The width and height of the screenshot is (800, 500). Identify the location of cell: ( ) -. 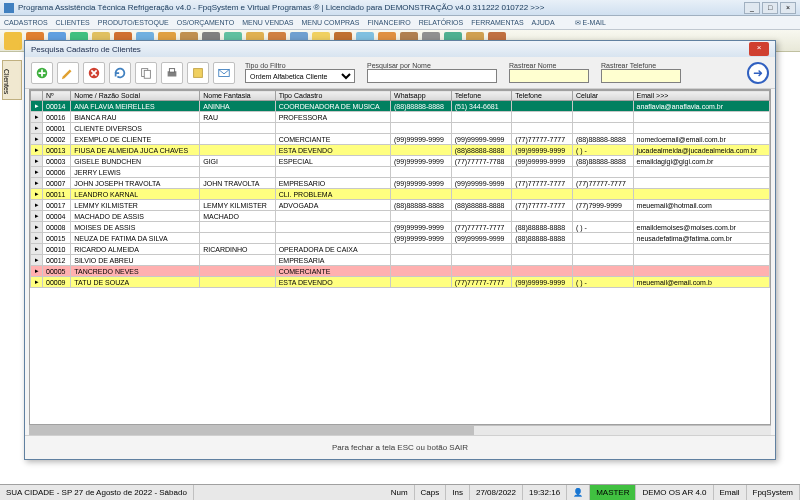
(602, 282).